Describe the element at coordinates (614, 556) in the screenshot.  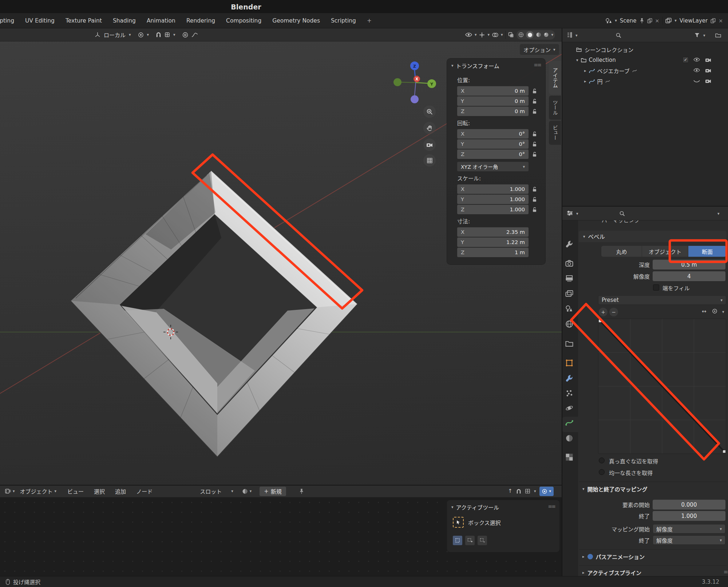
I see `path-animation-header: ▸ パスアニメーション` at that location.